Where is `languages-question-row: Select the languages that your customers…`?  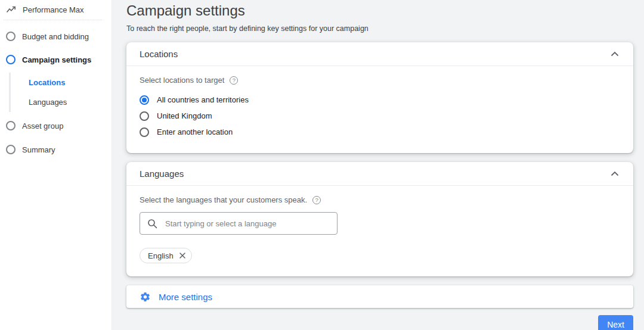
languages-question-row: Select the languages that your customers… is located at coordinates (380, 200).